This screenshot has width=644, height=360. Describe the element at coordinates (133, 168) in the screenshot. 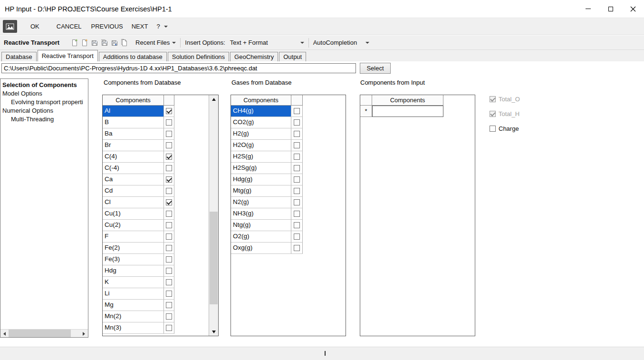

I see `component-name-cell: C(-4)` at that location.